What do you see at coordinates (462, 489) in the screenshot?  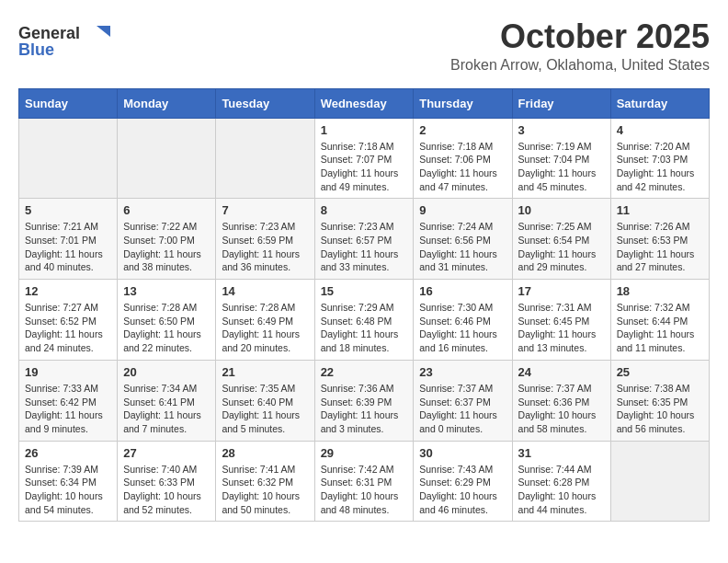 I see `day-info: Sunrise: 7:43 AMSunset: 6:29 PMDaylight:…` at bounding box center [462, 489].